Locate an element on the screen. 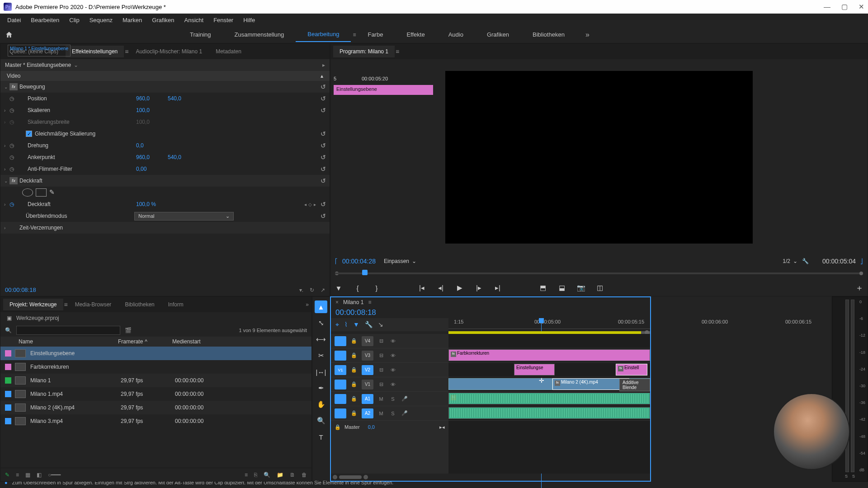 The image size is (868, 488). ec-group-deckkraft: ⌄fx Deckkraft ↺ is located at coordinates (165, 181).